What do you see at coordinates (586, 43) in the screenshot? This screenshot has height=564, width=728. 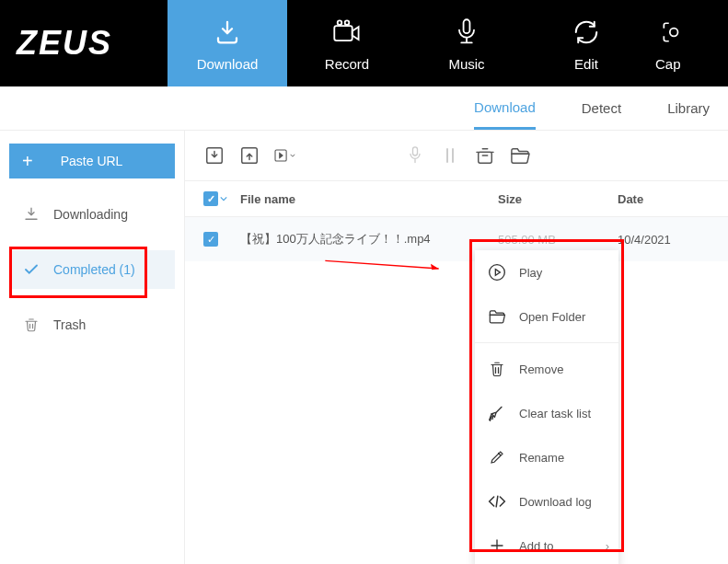 I see `nav-edit: Edit` at bounding box center [586, 43].